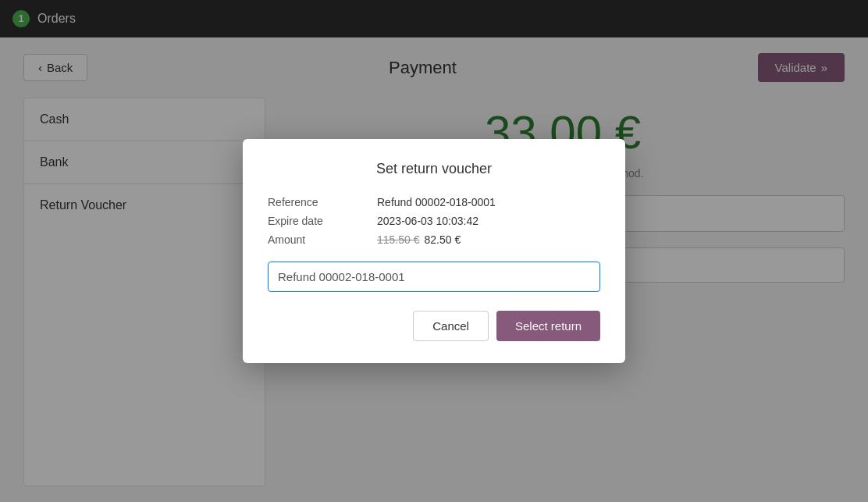 The image size is (868, 502). Describe the element at coordinates (443, 240) in the screenshot. I see `amount-new: 82.50 €` at that location.